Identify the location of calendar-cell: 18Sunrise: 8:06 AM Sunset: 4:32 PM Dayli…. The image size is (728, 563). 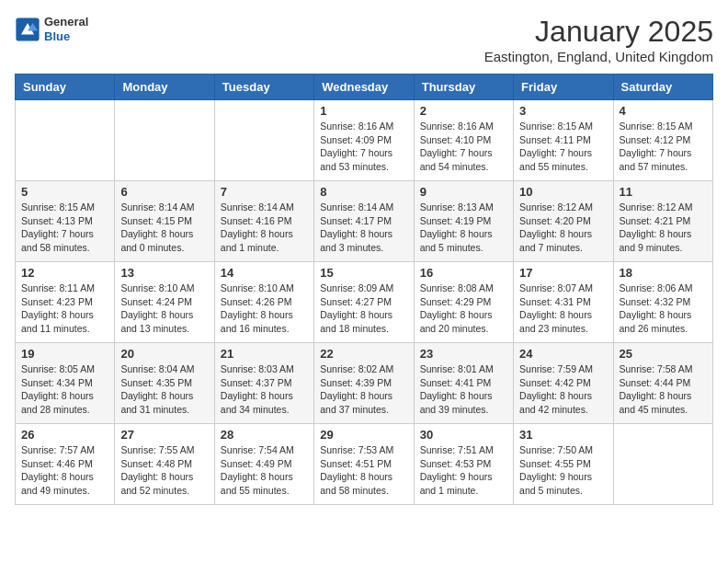
(663, 303).